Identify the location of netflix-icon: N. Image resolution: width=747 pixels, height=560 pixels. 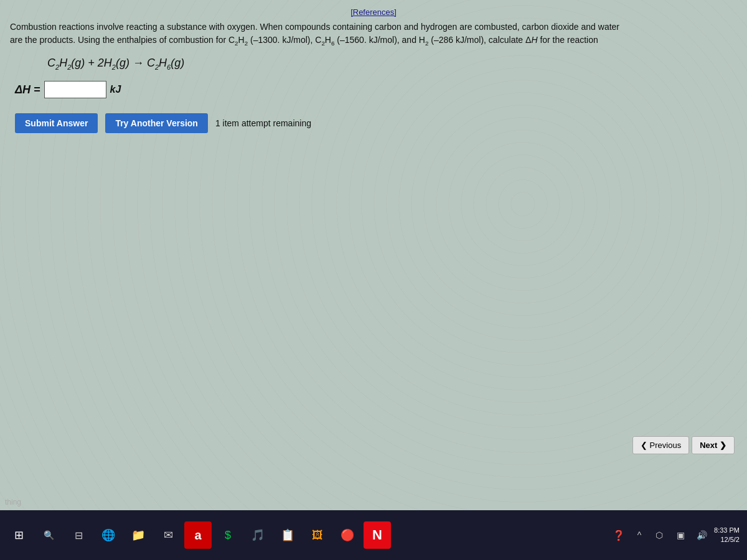
(377, 535).